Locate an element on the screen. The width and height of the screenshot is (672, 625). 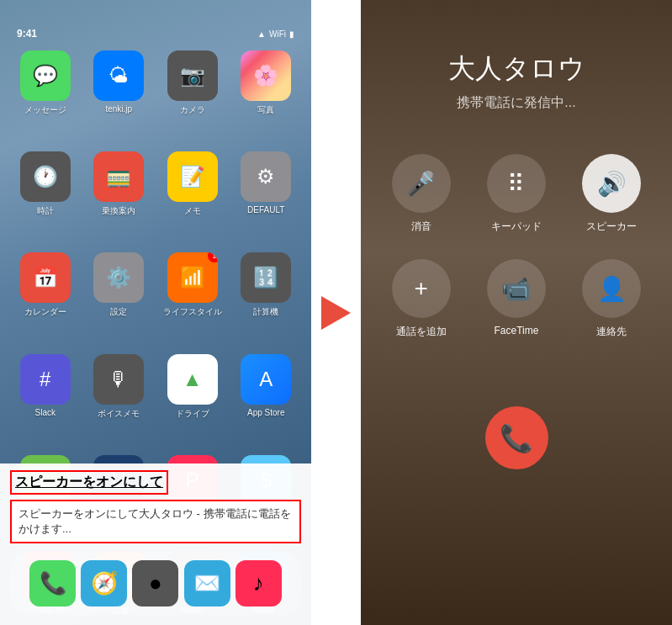
end-call-button: 📞 is located at coordinates (516, 437).